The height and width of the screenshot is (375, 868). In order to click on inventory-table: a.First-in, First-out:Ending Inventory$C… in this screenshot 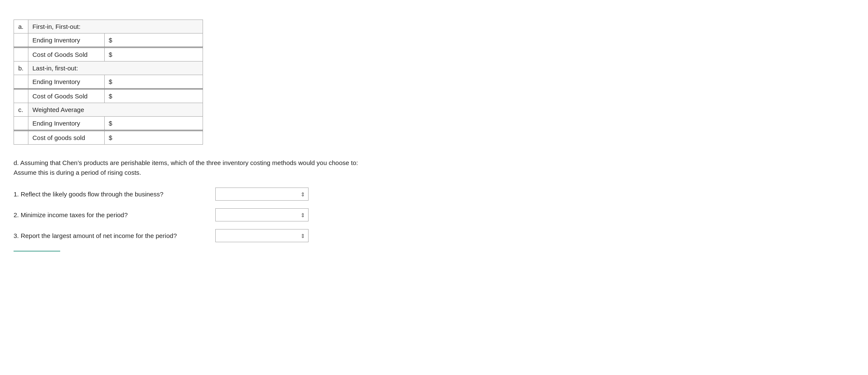, I will do `click(108, 82)`.